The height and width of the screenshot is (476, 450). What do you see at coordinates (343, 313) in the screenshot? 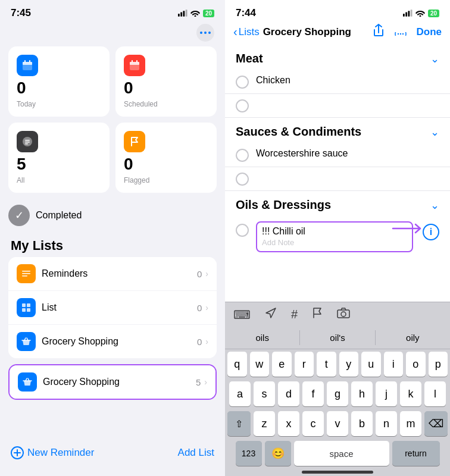
I see `camera-icon` at bounding box center [343, 313].